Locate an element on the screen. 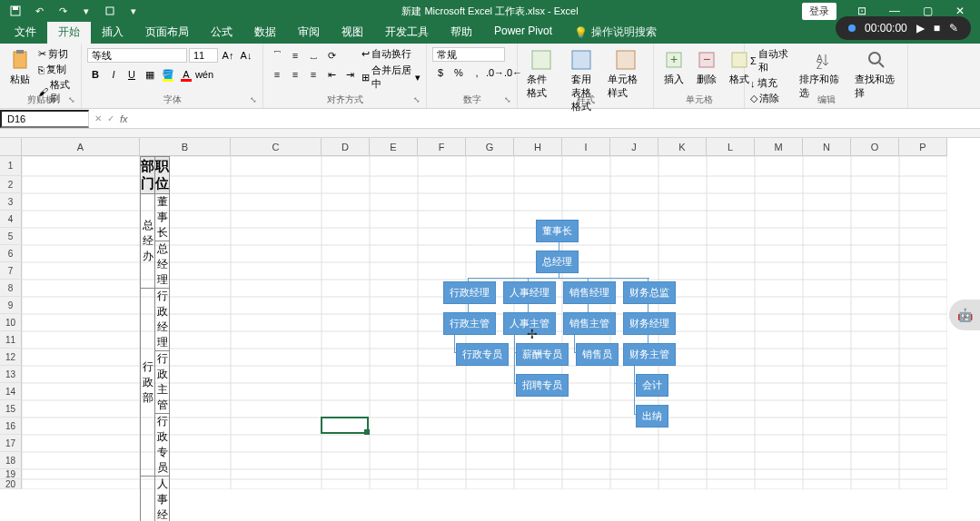 This screenshot has width=980, height=521. tab-公式: 公式 is located at coordinates (222, 33).